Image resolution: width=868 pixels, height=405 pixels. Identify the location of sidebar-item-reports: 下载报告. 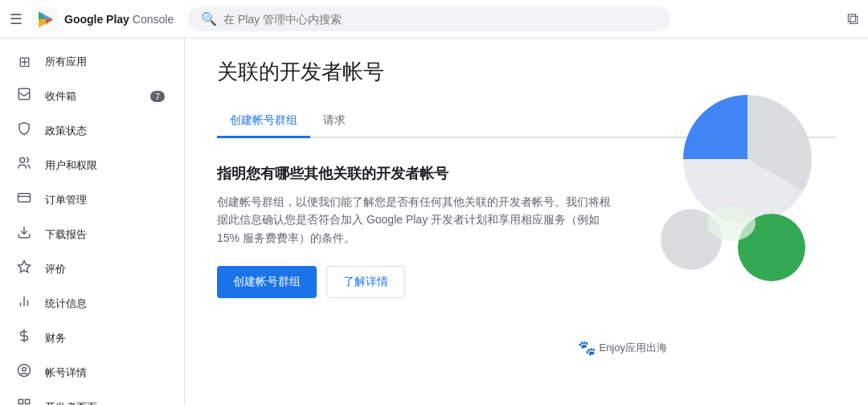
(88, 235).